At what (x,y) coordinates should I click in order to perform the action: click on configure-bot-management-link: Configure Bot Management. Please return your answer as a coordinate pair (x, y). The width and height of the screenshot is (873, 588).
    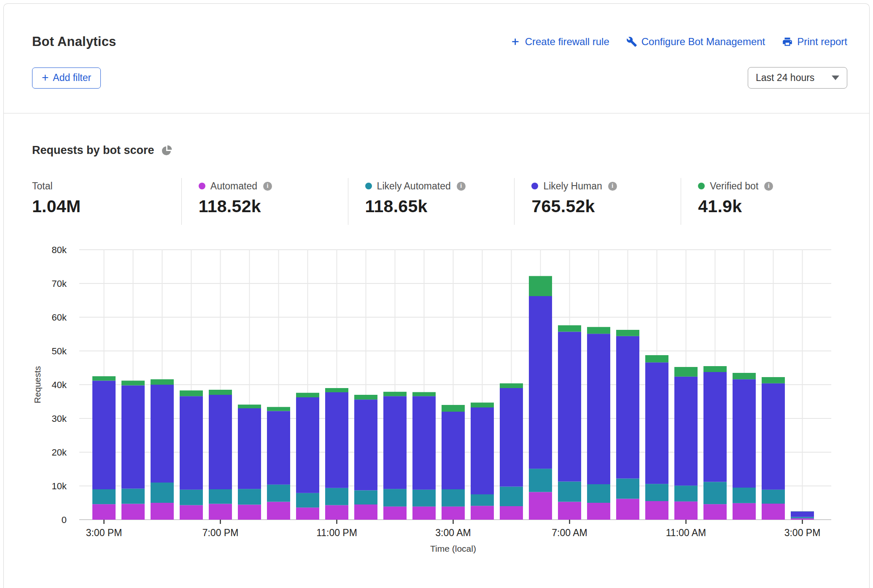
    Looking at the image, I should click on (696, 42).